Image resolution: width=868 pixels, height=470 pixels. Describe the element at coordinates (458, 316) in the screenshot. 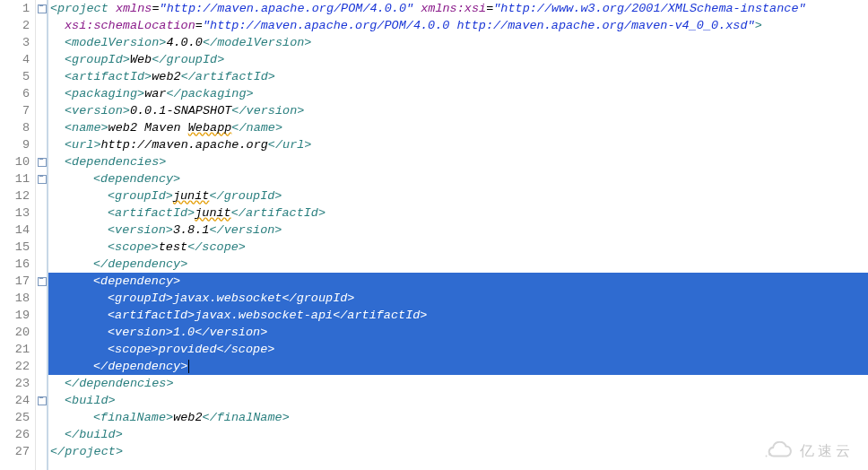

I see `code-line: <artifactId>javax.websocket-api</artifac…` at that location.